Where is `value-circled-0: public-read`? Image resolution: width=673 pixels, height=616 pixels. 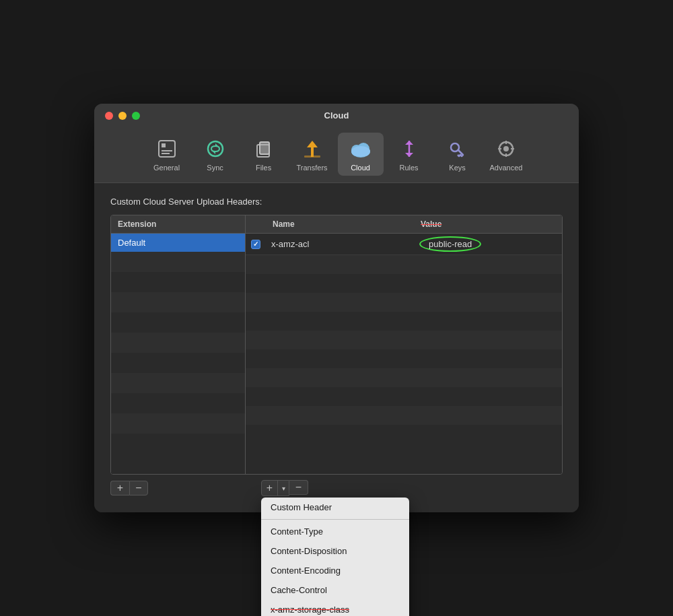
value-circled-0: public-read is located at coordinates (450, 244).